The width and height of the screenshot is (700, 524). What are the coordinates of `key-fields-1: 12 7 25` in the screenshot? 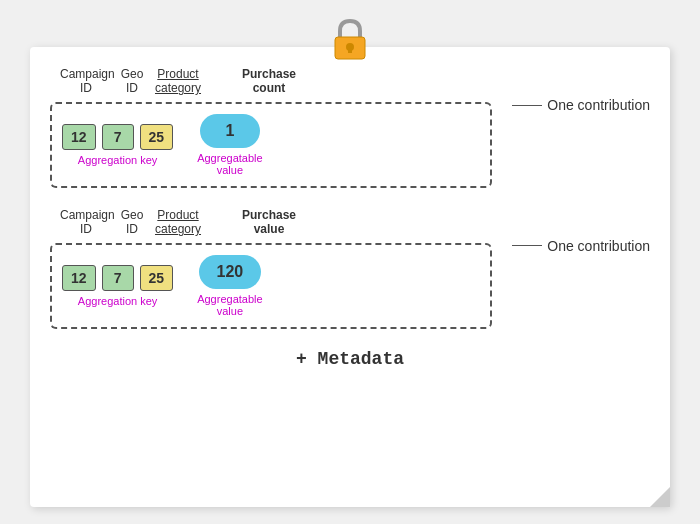 It's located at (118, 137).